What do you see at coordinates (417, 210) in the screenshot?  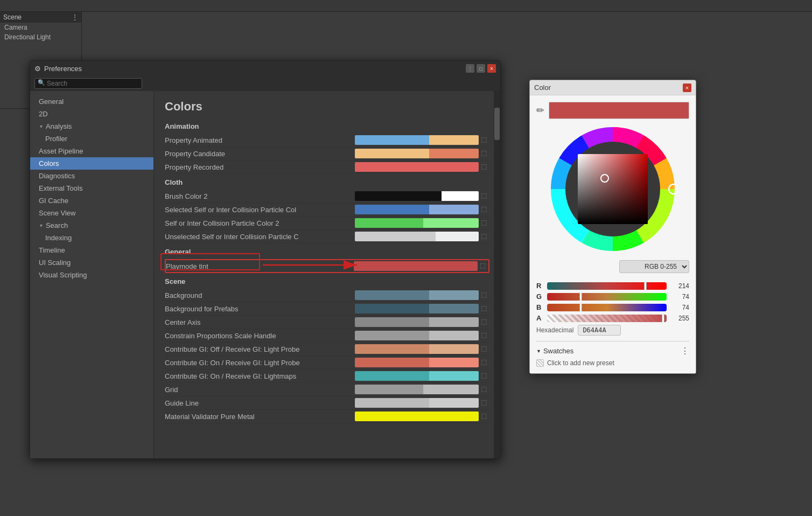 I see `color-swatch-selected-collision-color` at bounding box center [417, 210].